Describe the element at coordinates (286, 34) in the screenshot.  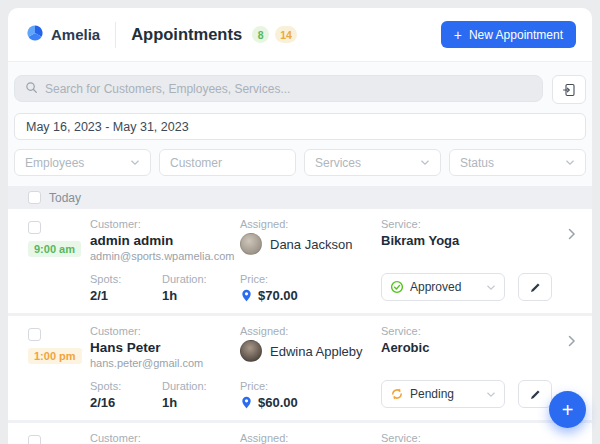
I see `pending-count-badge: 14` at that location.